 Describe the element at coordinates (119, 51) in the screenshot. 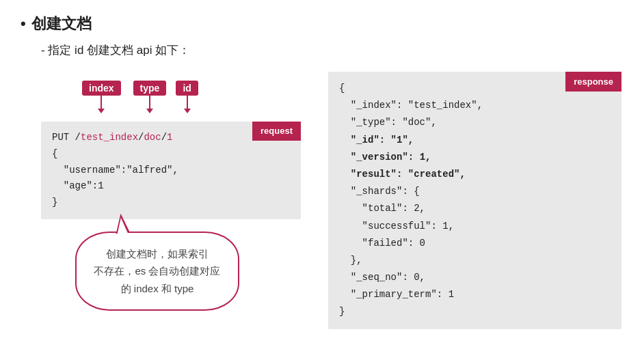

I see `subtitle-text: 指定 id 创建文档 api 如下：` at that location.